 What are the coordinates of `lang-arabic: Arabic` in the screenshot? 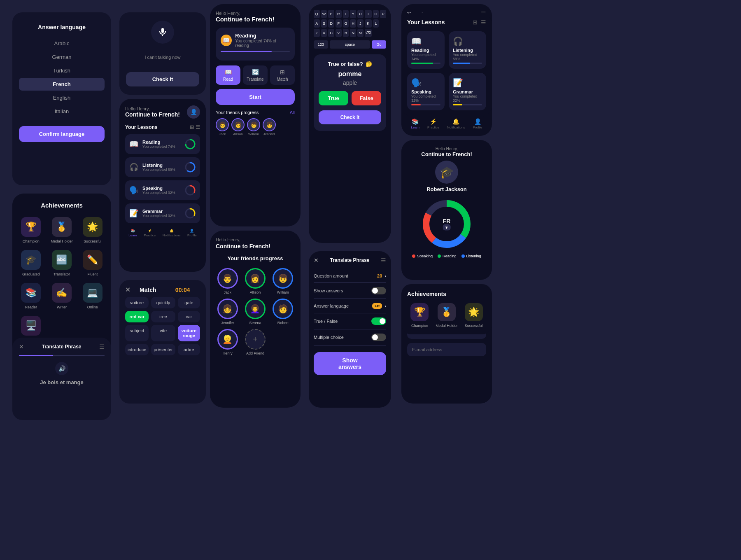 It's located at (62, 44).